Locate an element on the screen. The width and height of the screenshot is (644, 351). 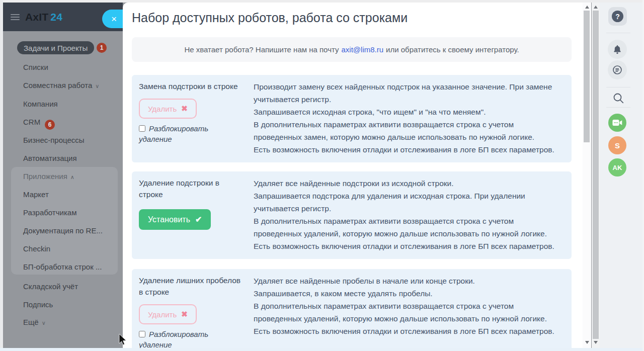
install-robot-button: Установить✔ is located at coordinates (175, 219).